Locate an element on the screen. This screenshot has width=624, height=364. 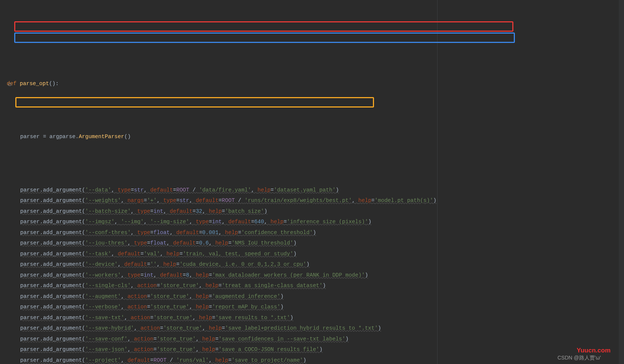
code-line-add-argument: parser.add_argument('--weights', nargs='… is located at coordinates (315, 201).